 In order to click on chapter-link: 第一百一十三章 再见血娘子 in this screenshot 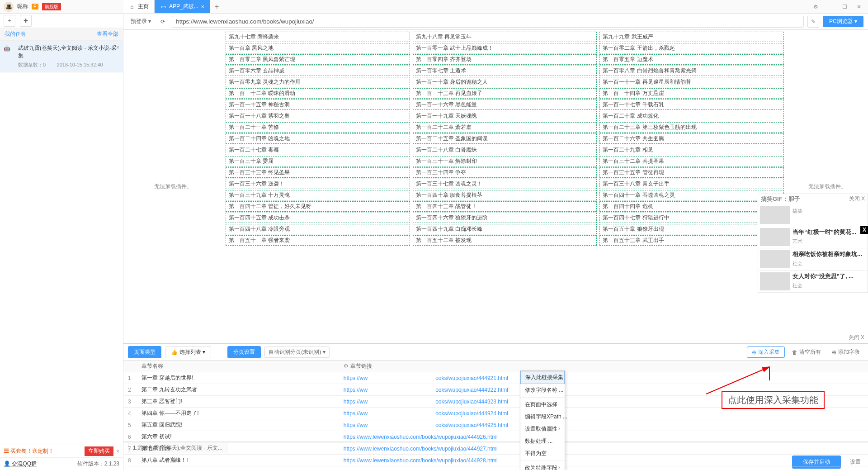, I will do `click(505, 93)`.